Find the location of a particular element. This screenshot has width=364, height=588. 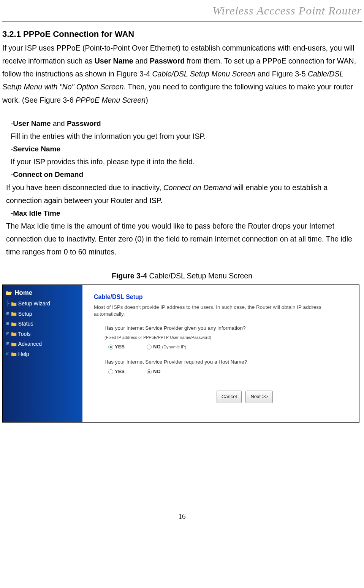

intro-italic-fig36: PPPoE Menu Screen is located at coordinates (111, 100).